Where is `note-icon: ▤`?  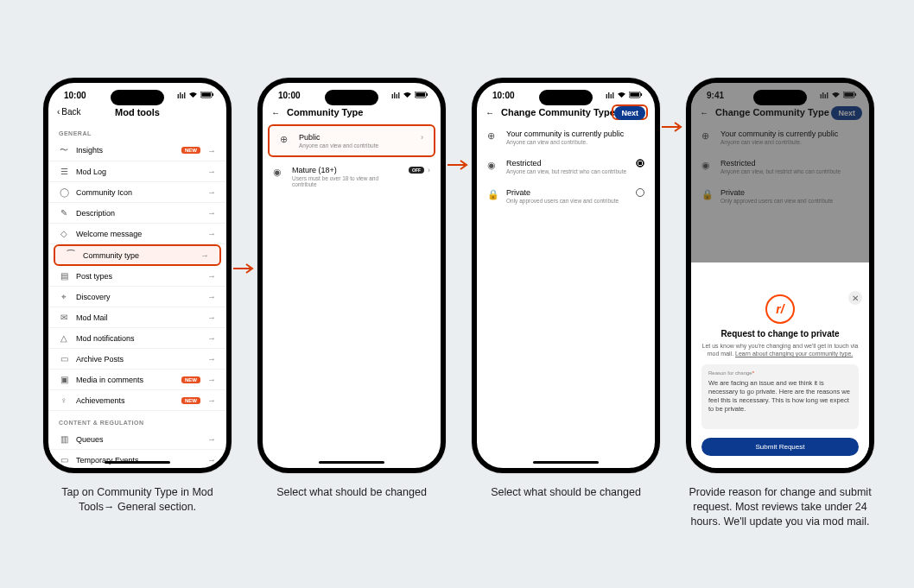
note-icon: ▤ is located at coordinates (64, 276).